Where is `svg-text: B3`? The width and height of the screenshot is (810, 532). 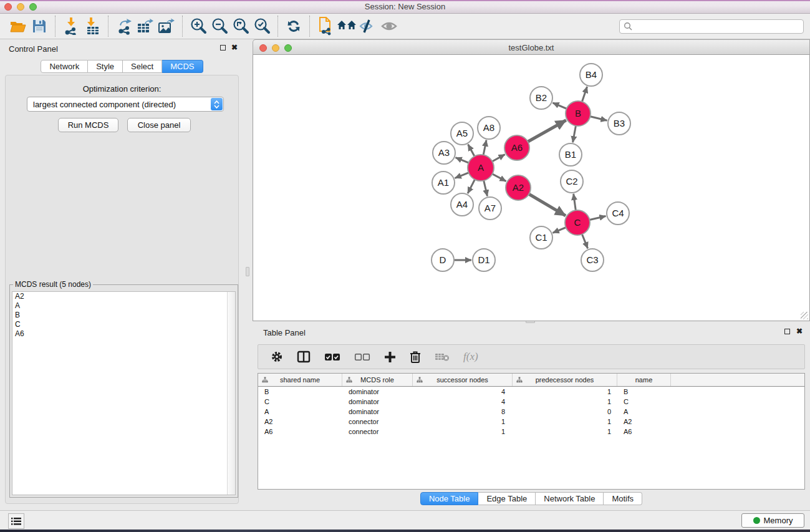 svg-text: B3 is located at coordinates (619, 123).